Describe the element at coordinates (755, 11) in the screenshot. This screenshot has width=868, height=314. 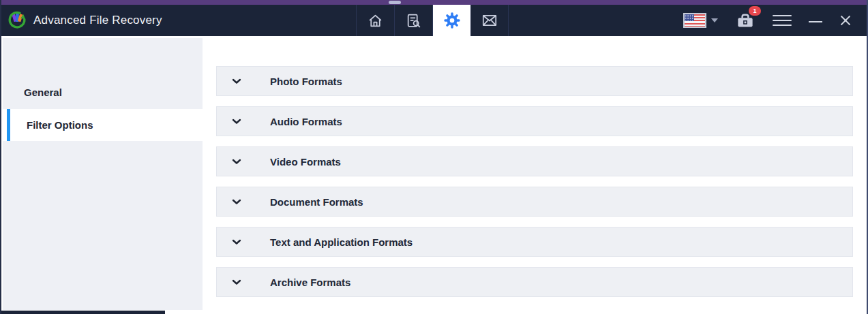
I see `notification-badge: 1` at that location.